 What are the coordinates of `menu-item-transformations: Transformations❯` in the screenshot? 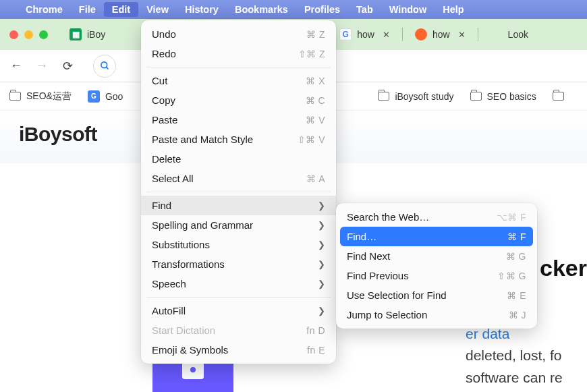 It's located at (239, 264).